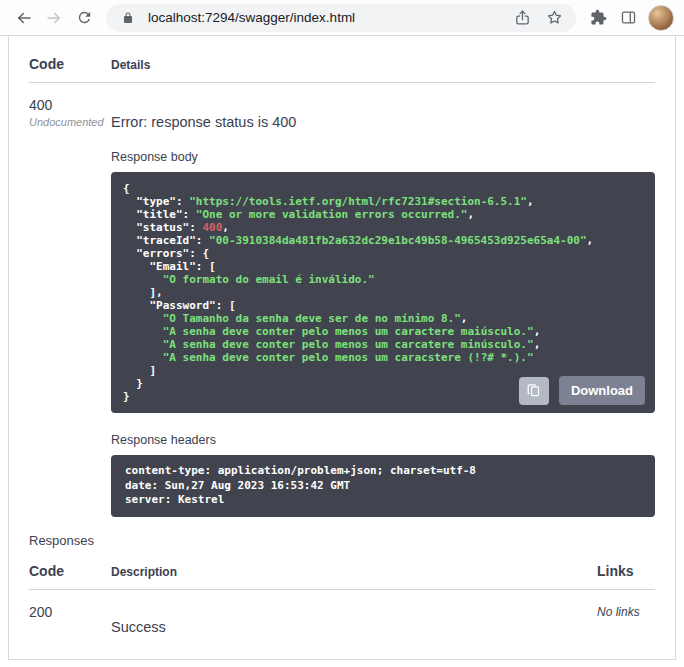  Describe the element at coordinates (554, 18) in the screenshot. I see `bookmark-star-icon` at that location.